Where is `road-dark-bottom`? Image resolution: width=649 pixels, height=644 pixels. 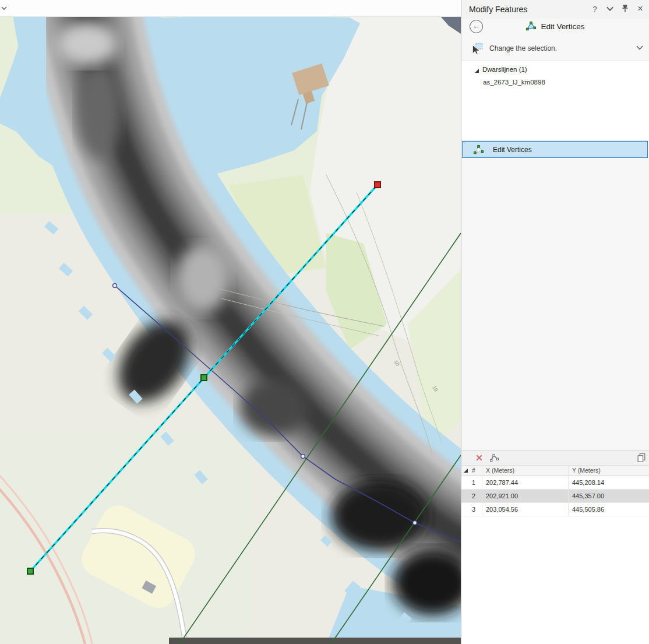
road-dark-bottom is located at coordinates (315, 641).